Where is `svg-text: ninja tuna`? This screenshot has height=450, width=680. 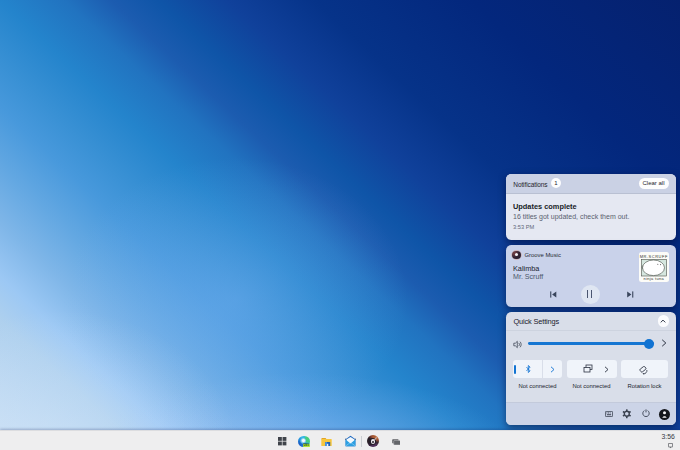
svg-text: ninja tuna is located at coordinates (654, 278).